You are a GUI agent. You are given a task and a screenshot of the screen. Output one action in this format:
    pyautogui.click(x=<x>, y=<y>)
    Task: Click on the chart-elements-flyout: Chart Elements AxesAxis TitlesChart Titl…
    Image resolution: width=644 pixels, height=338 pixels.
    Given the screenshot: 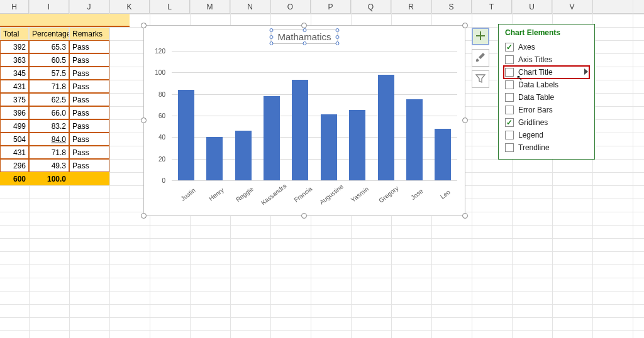 What is the action you would take?
    pyautogui.click(x=547, y=92)
    